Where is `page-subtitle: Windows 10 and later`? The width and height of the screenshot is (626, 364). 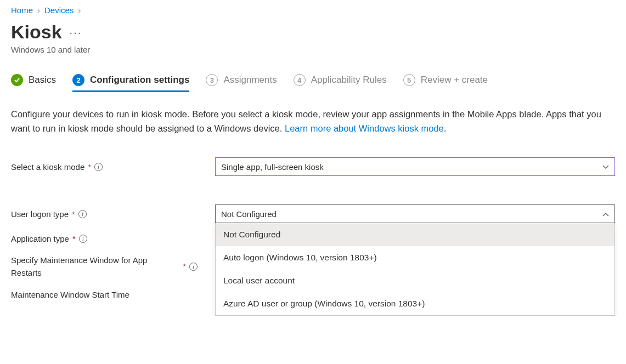
page-subtitle: Windows 10 and later is located at coordinates (313, 49).